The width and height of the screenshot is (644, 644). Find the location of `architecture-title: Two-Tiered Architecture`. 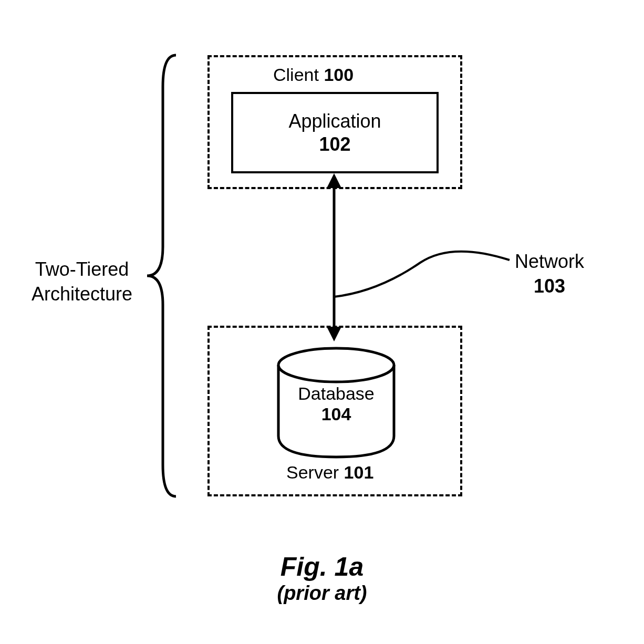

architecture-title: Two-Tiered Architecture is located at coordinates (82, 282).